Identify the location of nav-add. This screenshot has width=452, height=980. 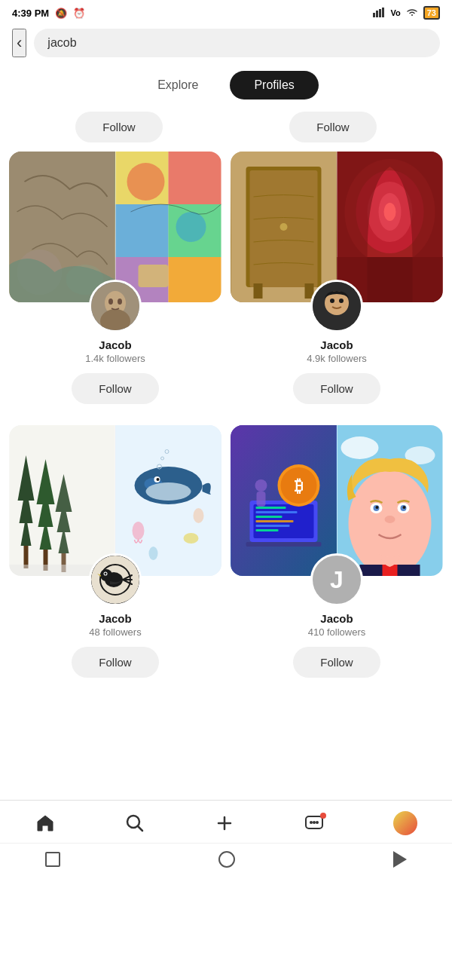
(224, 823).